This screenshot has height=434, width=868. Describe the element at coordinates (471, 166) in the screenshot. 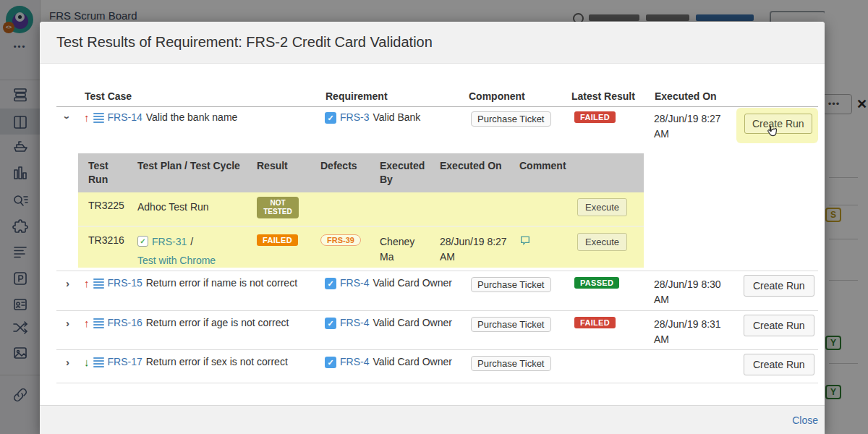

I see `subcol-executed-on: Executed On` at that location.